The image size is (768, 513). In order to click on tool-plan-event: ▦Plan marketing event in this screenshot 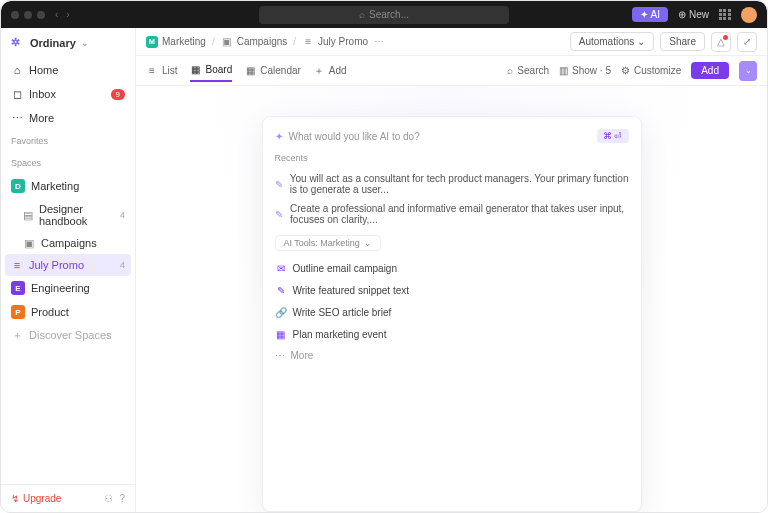, I will do `click(452, 334)`.